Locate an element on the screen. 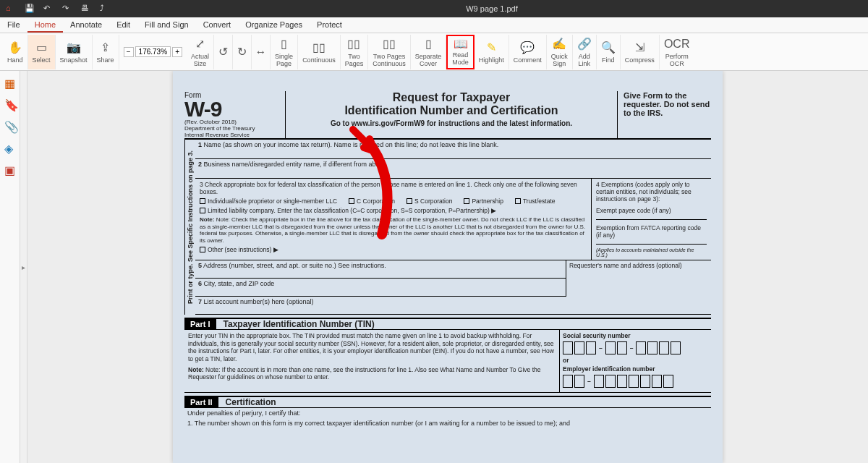 This screenshot has width=868, height=463. part2-tag: Part II is located at coordinates (201, 402).